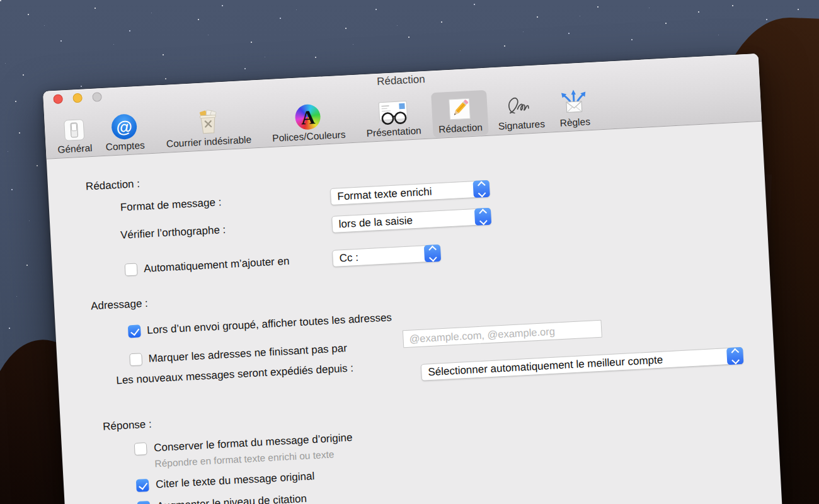 This screenshot has width=819, height=504. What do you see at coordinates (75, 149) in the screenshot?
I see `toolbar-item-label: Général` at bounding box center [75, 149].